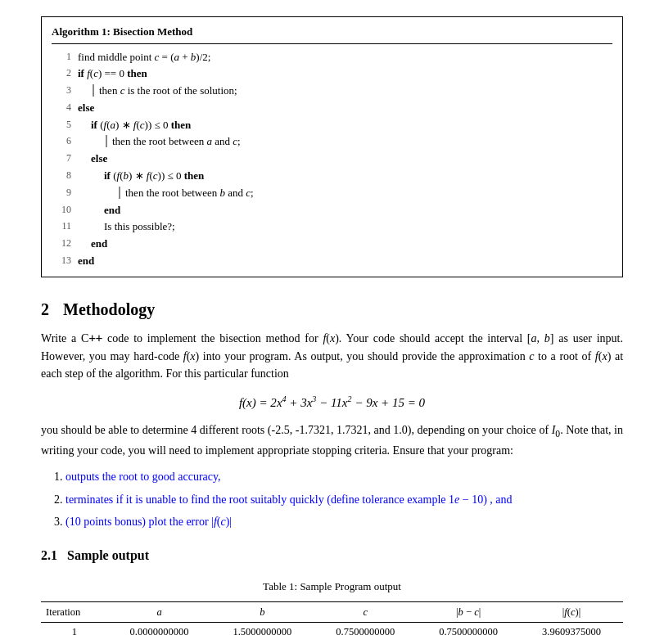 This screenshot has width=664, height=644. I want to click on subsection21-header: 2.1 Sample output, so click(332, 556).